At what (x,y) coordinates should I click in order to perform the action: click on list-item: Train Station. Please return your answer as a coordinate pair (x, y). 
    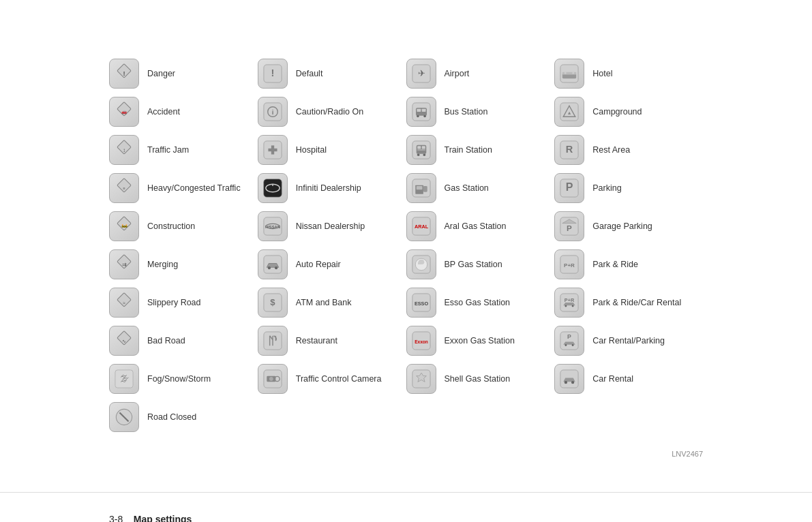
    Looking at the image, I should click on (481, 150).